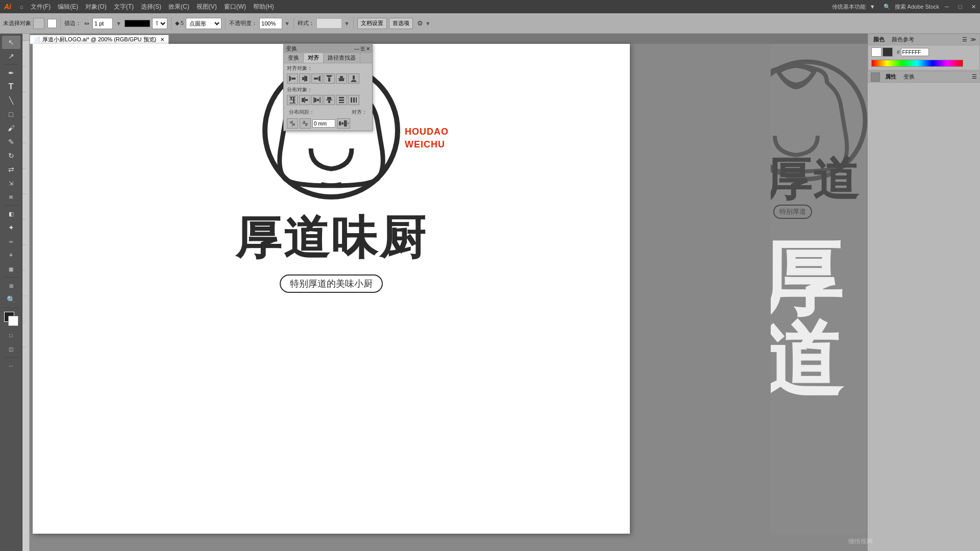 The image size is (980, 551). What do you see at coordinates (13, 321) in the screenshot?
I see `background-color` at bounding box center [13, 321].